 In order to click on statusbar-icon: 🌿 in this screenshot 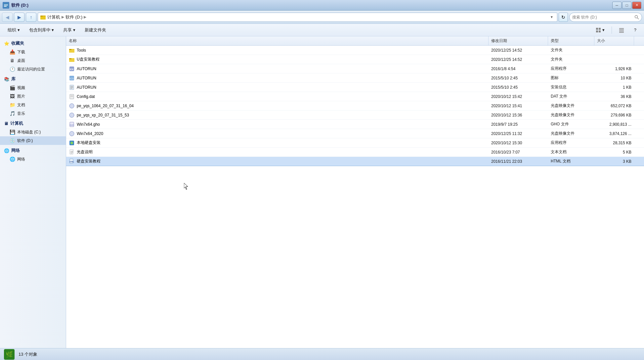, I will do `click(9, 354)`.